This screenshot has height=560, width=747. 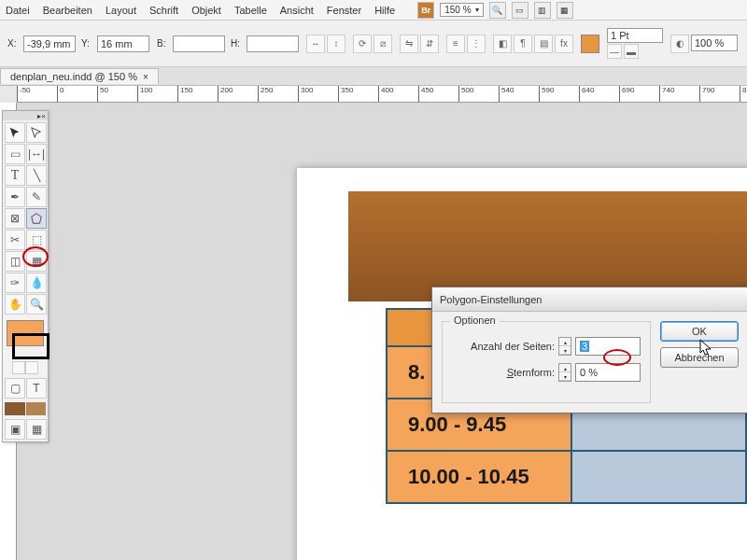 What do you see at coordinates (15, 261) in the screenshot?
I see `gradient-tool: ◫` at bounding box center [15, 261].